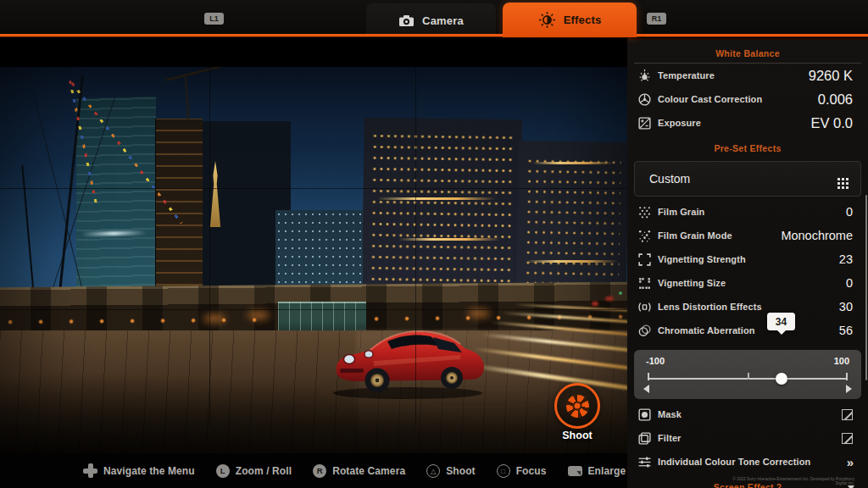  I want to click on triangle-button-icon: △, so click(433, 471).